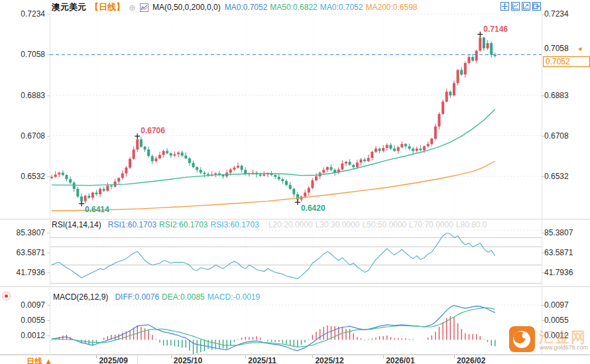 The height and width of the screenshot is (364, 590). I want to click on axis-scale-icon, so click(526, 7).